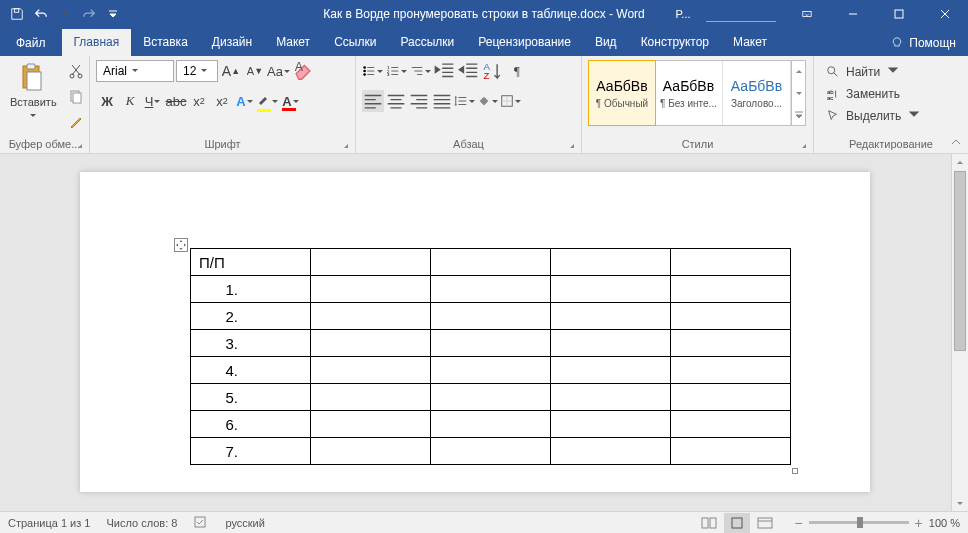  I want to click on table-cell: 1., so click(251, 290).